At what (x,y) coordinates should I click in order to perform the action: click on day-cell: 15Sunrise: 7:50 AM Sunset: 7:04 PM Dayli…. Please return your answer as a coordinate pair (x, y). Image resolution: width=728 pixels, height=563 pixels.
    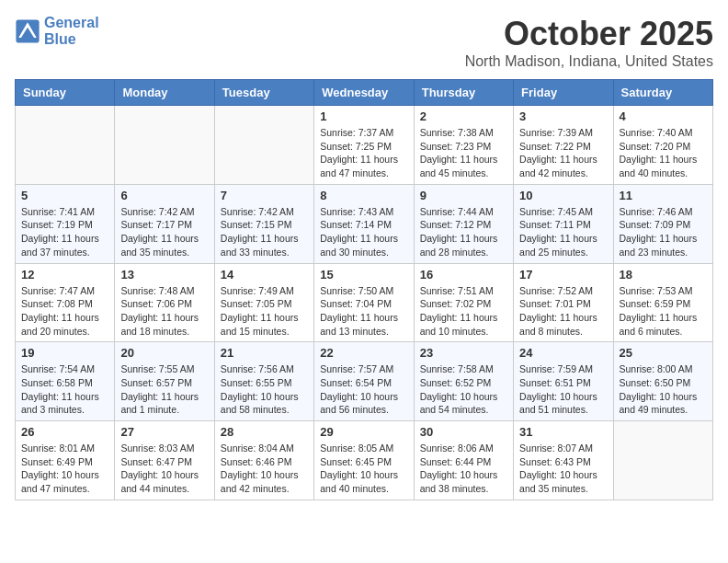
    Looking at the image, I should click on (364, 303).